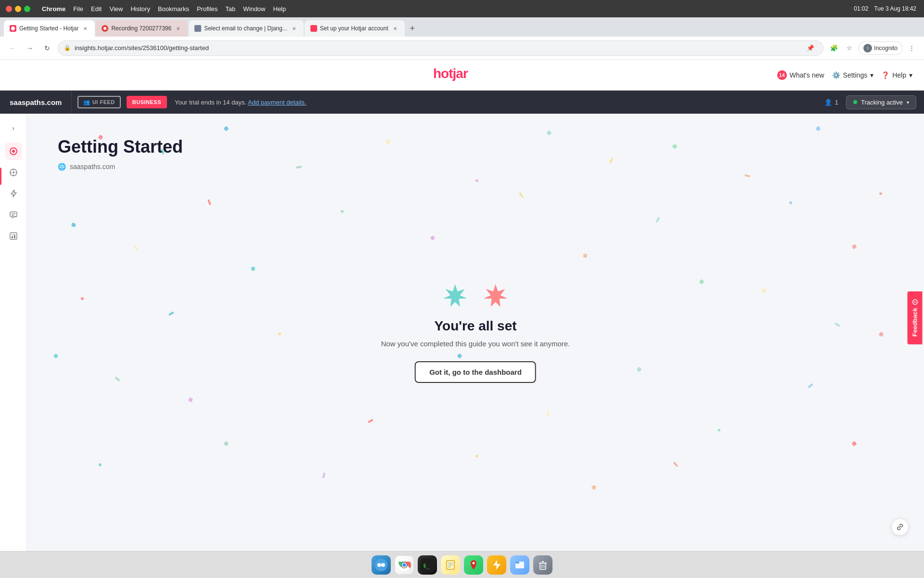 This screenshot has height=578, width=924. What do you see at coordinates (47, 48) in the screenshot?
I see `refresh-button: ↻` at bounding box center [47, 48].